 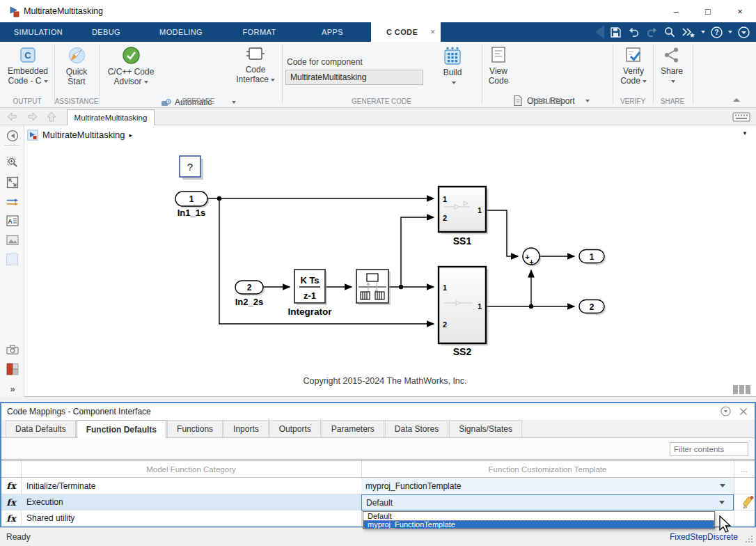 What do you see at coordinates (13, 350) in the screenshot?
I see `screenshot-icon` at bounding box center [13, 350].